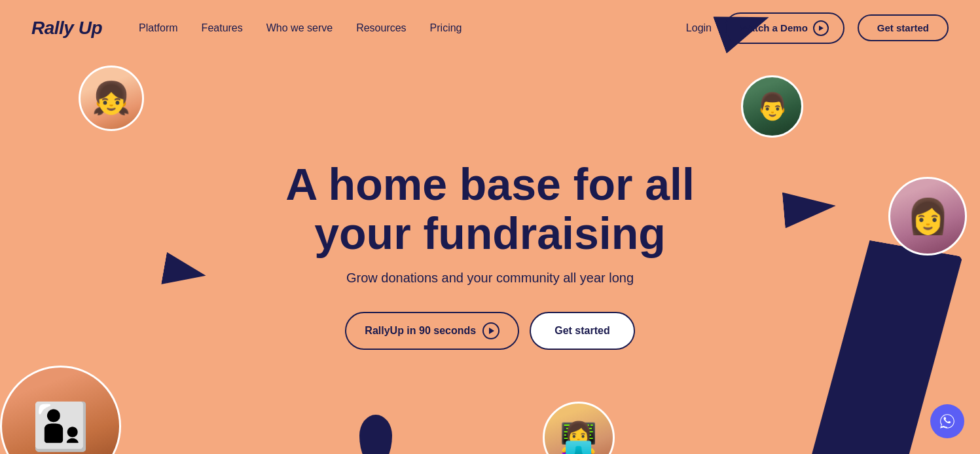 The height and width of the screenshot is (454, 980). Describe the element at coordinates (381, 28) in the screenshot. I see `nav-resources: Resources` at that location.